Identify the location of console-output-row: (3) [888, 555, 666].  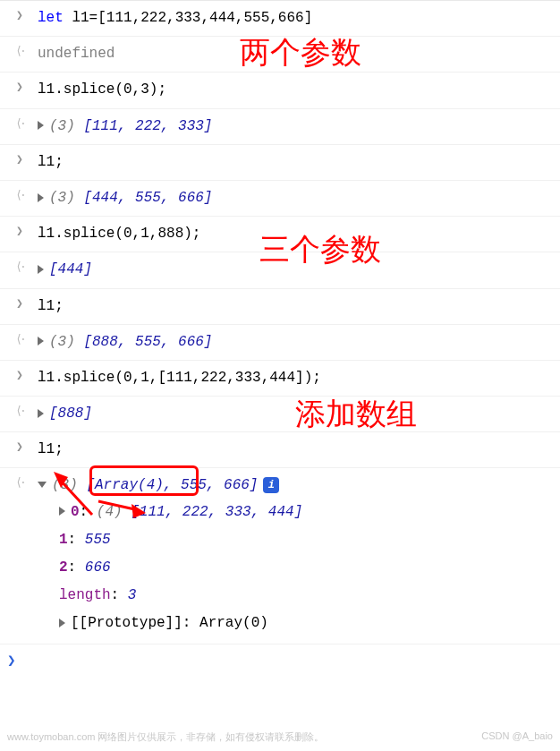
(280, 343).